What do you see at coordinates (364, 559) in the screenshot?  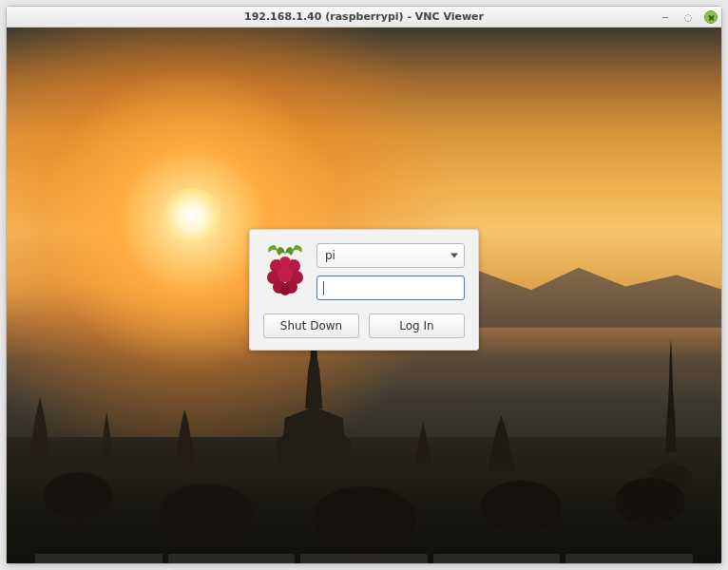 I see `bottom-thumbnail-strip` at bounding box center [364, 559].